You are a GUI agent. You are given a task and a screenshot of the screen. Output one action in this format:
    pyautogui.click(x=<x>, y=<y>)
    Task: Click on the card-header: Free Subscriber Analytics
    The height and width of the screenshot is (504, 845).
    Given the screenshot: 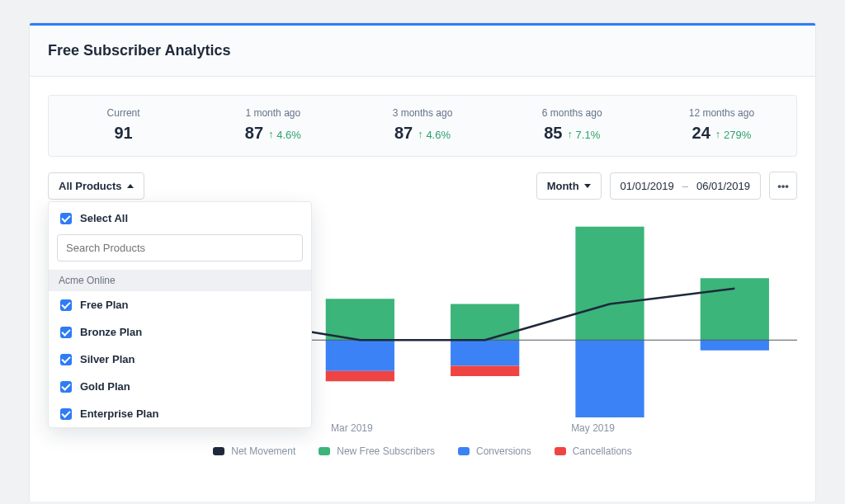 What is the action you would take?
    pyautogui.click(x=422, y=51)
    